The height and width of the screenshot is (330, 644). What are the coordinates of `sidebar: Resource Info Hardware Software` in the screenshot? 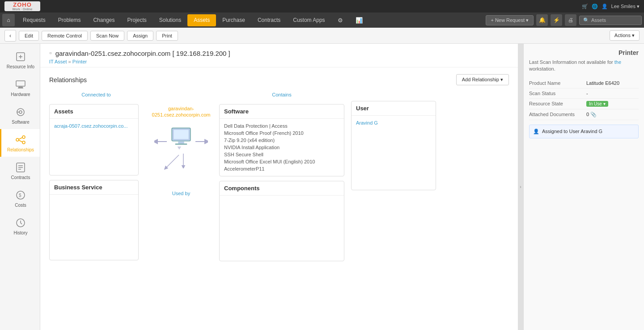 It's located at (20, 187).